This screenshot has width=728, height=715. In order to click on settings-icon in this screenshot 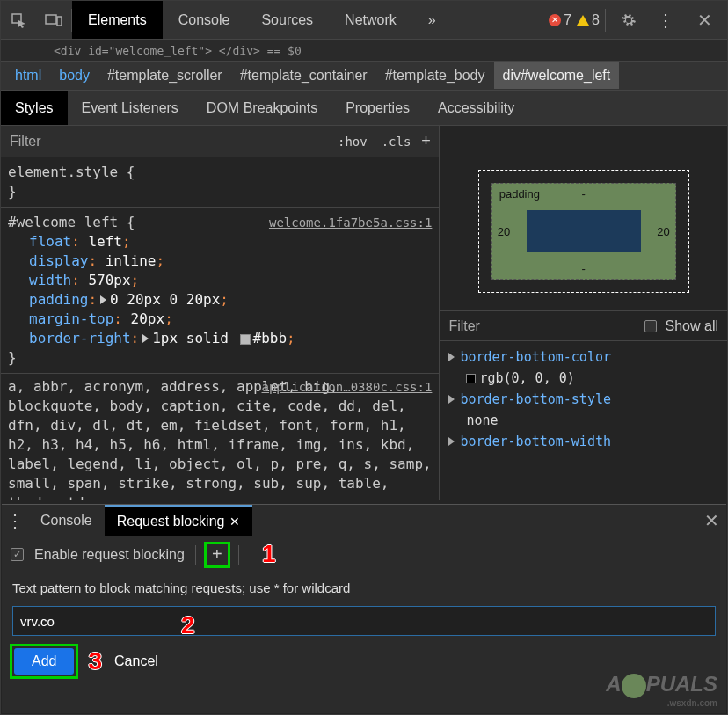, I will do `click(629, 20)`.